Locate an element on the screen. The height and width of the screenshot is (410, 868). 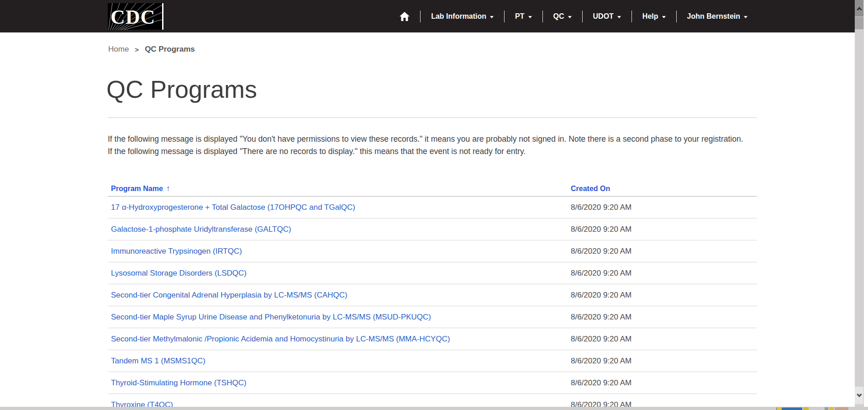
nav-label: Lab Information is located at coordinates (458, 16).